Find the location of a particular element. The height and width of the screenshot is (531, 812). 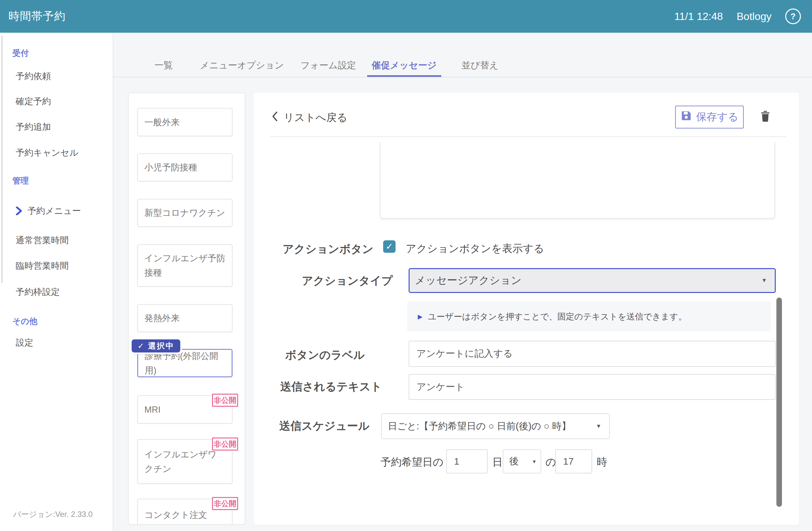

action-button-label: アクションボタン is located at coordinates (328, 249).